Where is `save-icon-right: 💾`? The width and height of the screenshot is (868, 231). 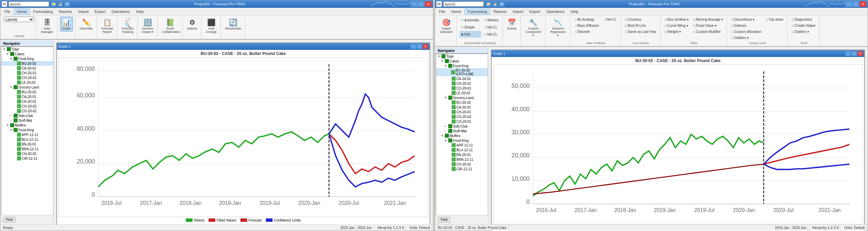
save-icon-right: 💾 is located at coordinates (495, 4).